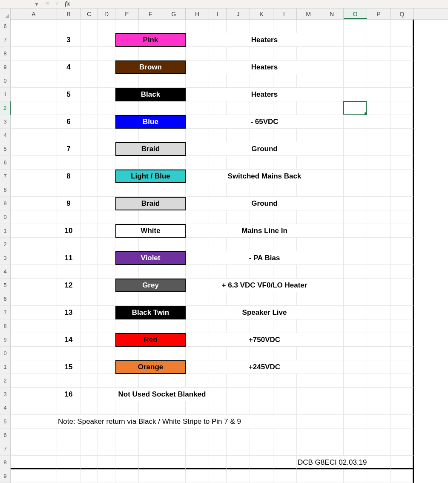 Image resolution: width=448 pixels, height=483 pixels. What do you see at coordinates (5, 285) in the screenshot?
I see `row-header: 5` at bounding box center [5, 285].